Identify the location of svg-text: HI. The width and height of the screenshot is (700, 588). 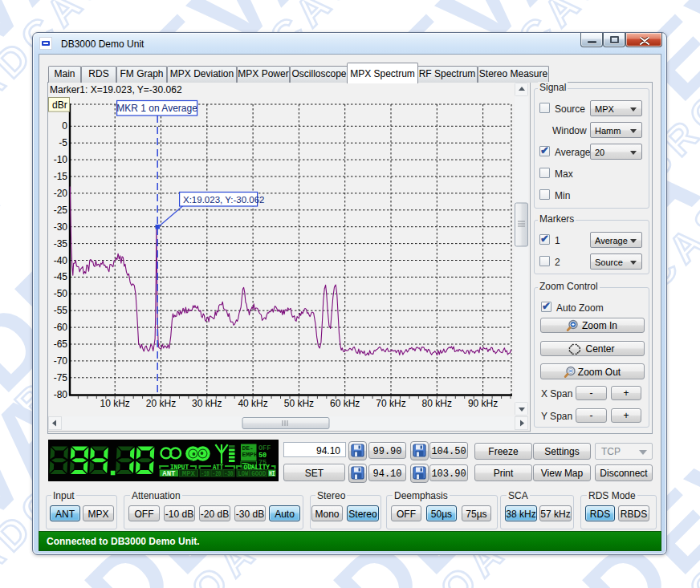
(271, 474).